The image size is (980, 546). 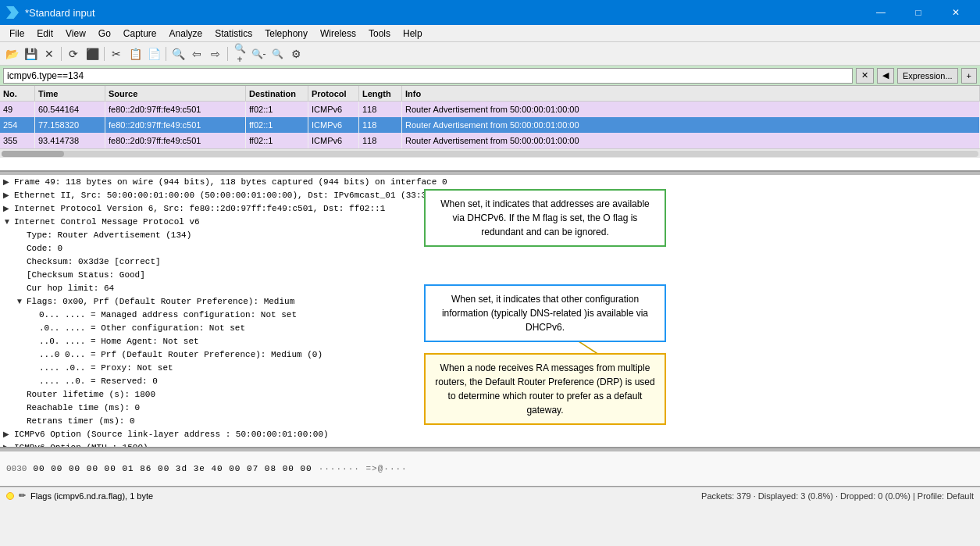 What do you see at coordinates (490, 109) in the screenshot?
I see `table-row: 49 60.544164 fe80::2d0:97ff:fe49:c501 ff…` at bounding box center [490, 109].